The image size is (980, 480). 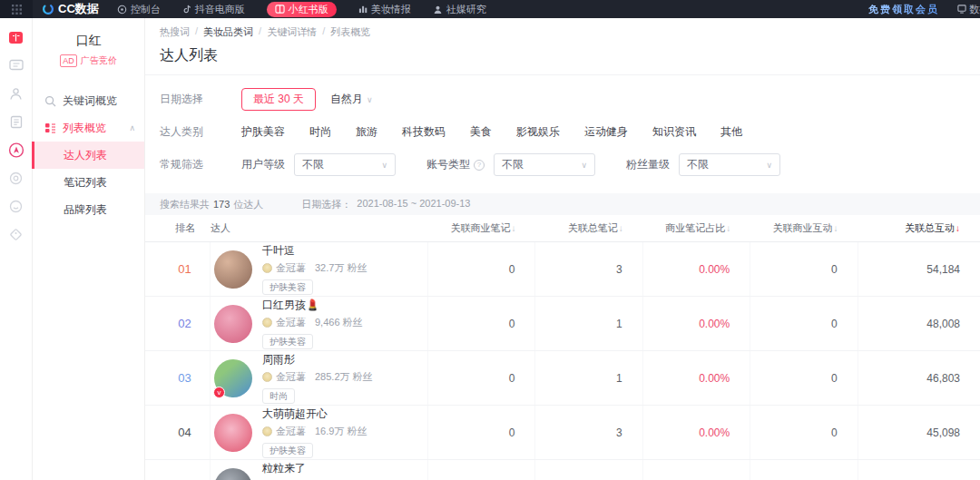 I want to click on rank-number: 04, so click(x=185, y=432).